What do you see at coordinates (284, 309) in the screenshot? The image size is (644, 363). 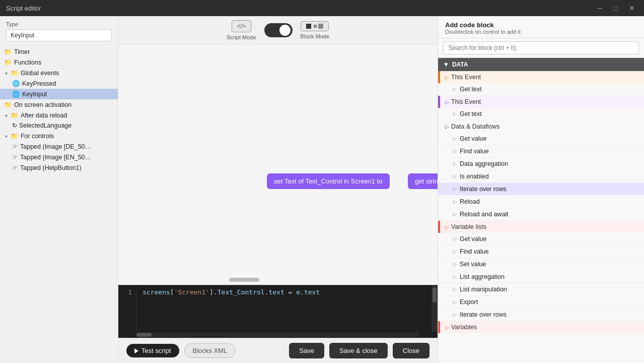 I see `code-content: screens['Screen1'].Text_Control.text = e…` at bounding box center [284, 309].